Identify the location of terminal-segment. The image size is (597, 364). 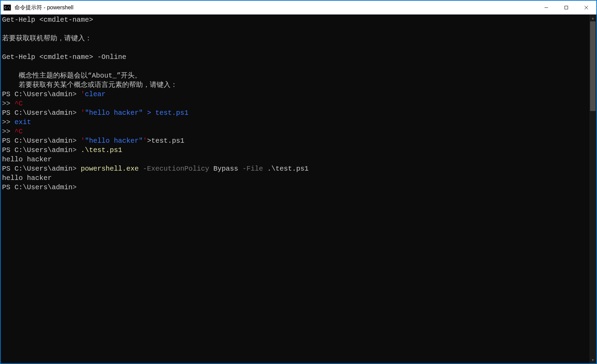
(141, 169).